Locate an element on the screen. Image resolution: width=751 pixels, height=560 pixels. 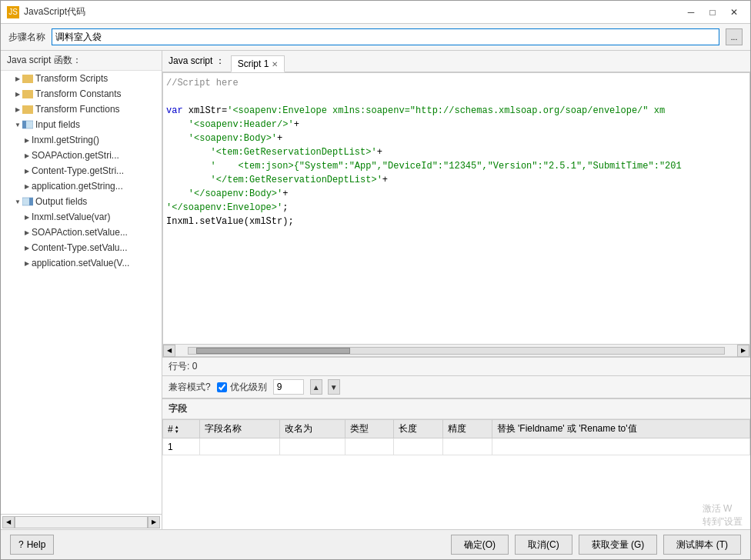
ok-button: 确定(O) is located at coordinates (480, 545).